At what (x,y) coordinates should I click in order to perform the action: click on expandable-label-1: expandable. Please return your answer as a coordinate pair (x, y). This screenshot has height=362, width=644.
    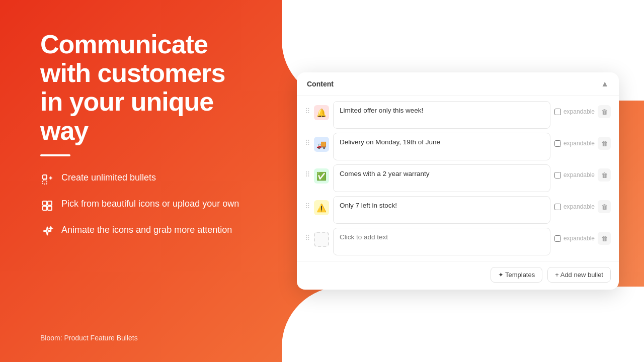
    Looking at the image, I should click on (575, 112).